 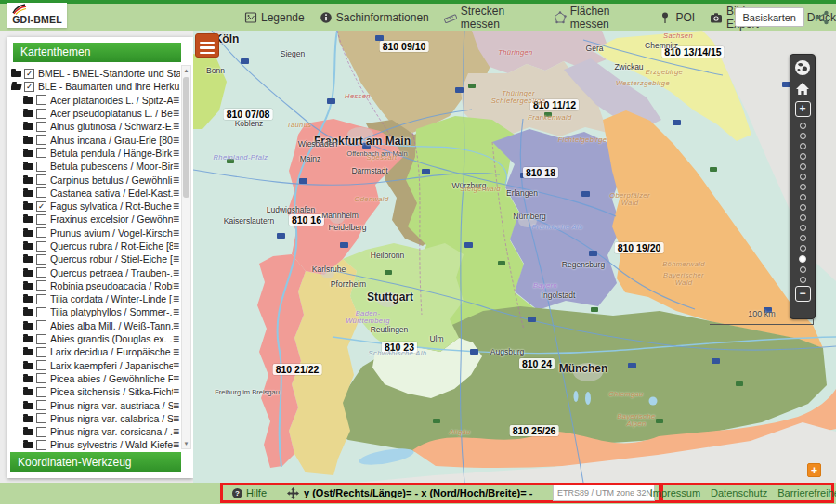 What do you see at coordinates (96, 139) in the screenshot?
I see `layer-row: Alnus incana / Grau-Erle [803]≡` at bounding box center [96, 139].